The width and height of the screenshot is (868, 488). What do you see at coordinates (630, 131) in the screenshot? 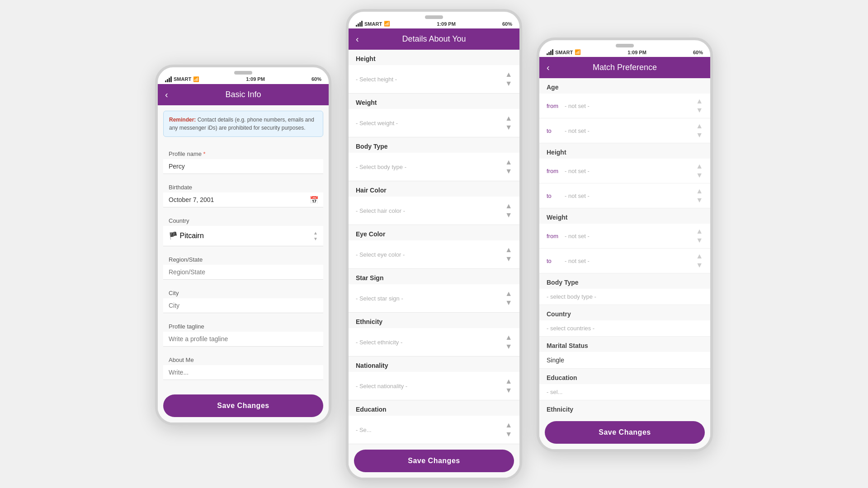
I see `age-to-value: - not set -` at bounding box center [630, 131].